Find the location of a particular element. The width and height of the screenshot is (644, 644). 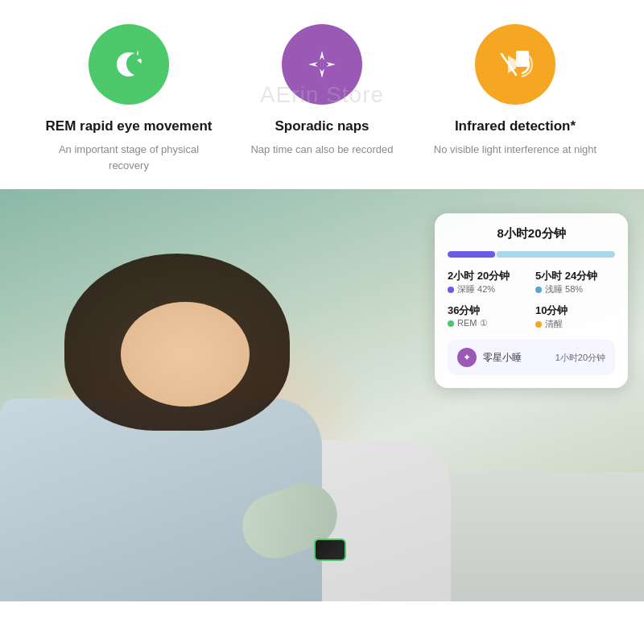

sleep-bar-deep is located at coordinates (472, 254).